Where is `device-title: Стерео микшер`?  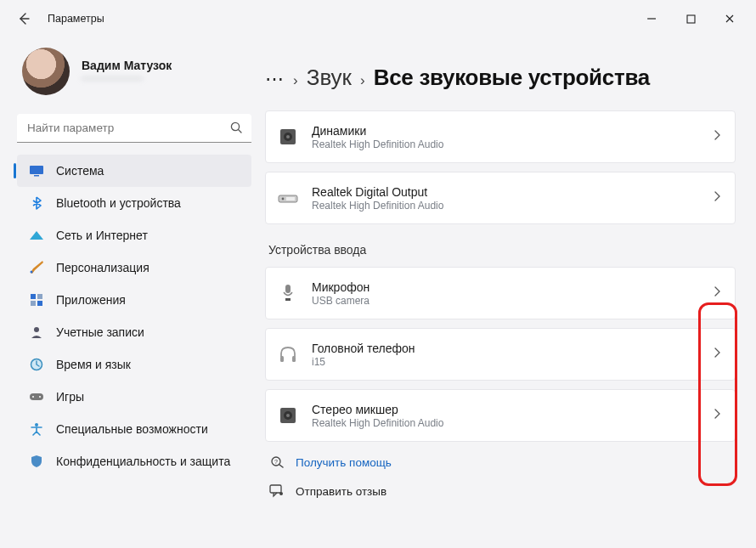
device-title: Стерео микшер is located at coordinates (512, 410).